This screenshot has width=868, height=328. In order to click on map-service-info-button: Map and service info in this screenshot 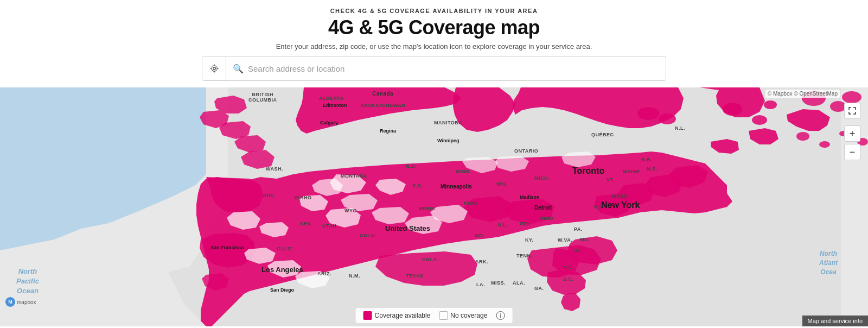, I will do `click(835, 321)`.